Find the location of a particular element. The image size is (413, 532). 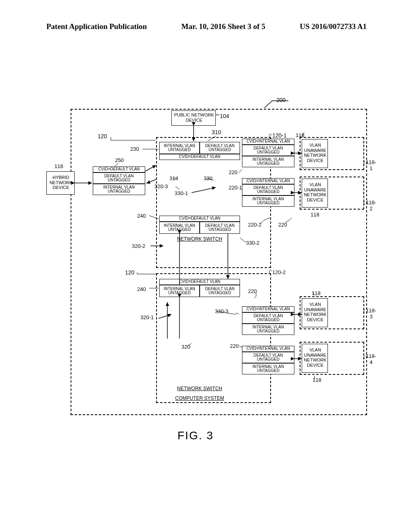

label-118-top: 118 is located at coordinates (300, 135).